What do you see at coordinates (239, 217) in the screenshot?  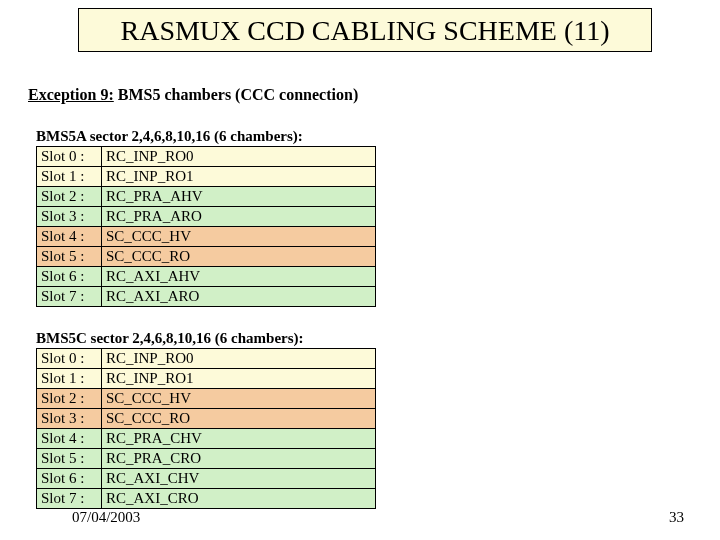 I see `slot-value: RC_PRA_ARO` at bounding box center [239, 217].